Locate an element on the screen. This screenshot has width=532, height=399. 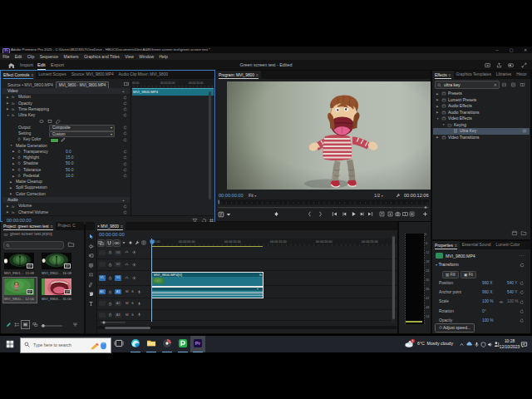
property-value: 100 % is located at coordinates (488, 302).